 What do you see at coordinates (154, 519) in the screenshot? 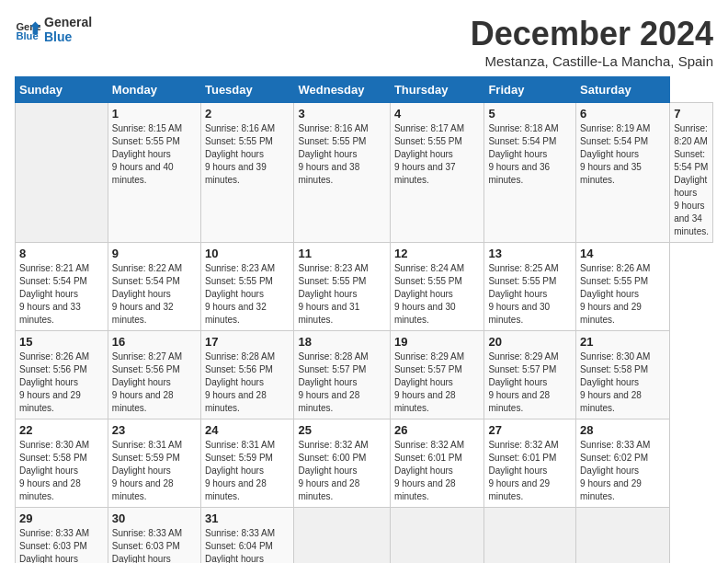
I see `day-number: 30` at bounding box center [154, 519].